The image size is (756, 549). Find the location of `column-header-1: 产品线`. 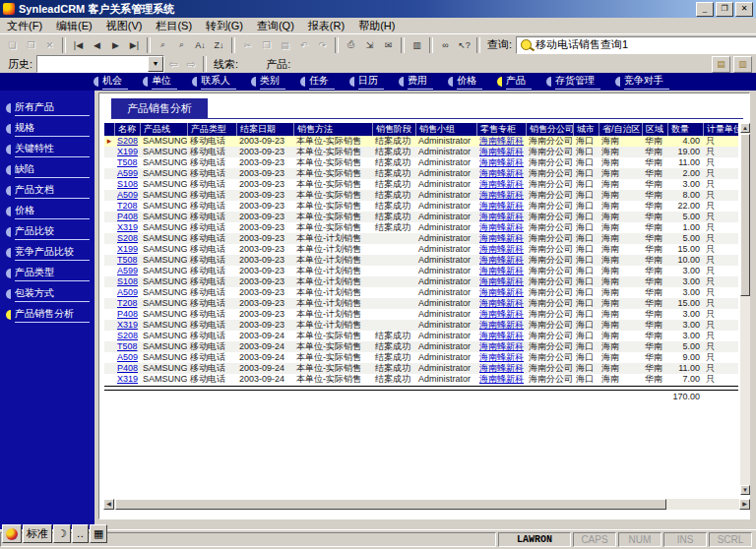

column-header-1: 产品线 is located at coordinates (163, 130).